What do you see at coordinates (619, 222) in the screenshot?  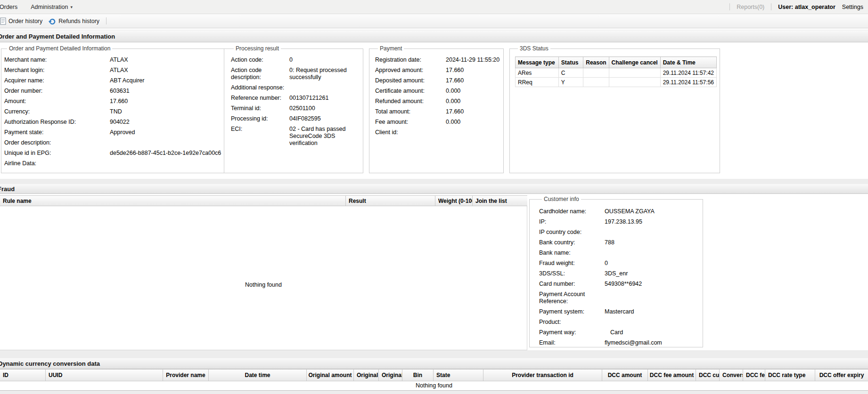 I see `field-row: IP:197.238.13.95` at bounding box center [619, 222].